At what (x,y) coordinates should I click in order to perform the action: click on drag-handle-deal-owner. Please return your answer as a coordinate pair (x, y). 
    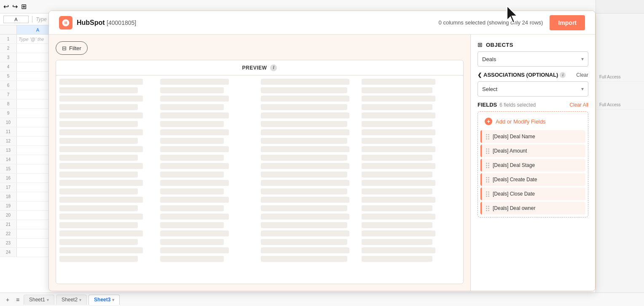
    Looking at the image, I should click on (488, 208).